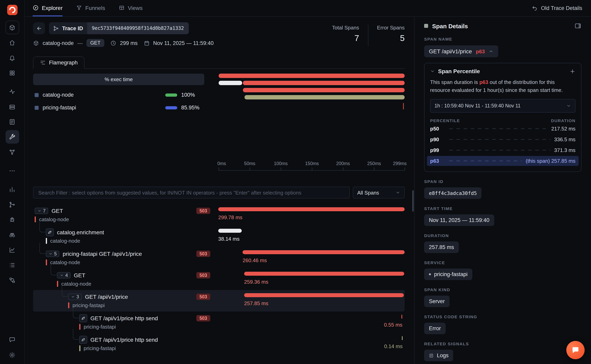  What do you see at coordinates (12, 280) in the screenshot?
I see `sidebar-item-pipelines` at bounding box center [12, 280].